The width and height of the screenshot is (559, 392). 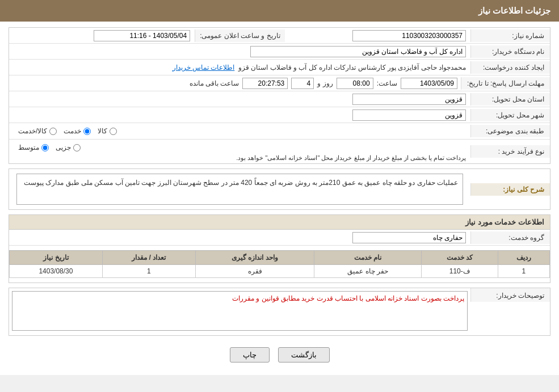 What do you see at coordinates (505, 83) in the screenshot?
I see `mohlat-label: مهلت ارسال پاسخ: تا تاریخ:` at bounding box center [505, 83].